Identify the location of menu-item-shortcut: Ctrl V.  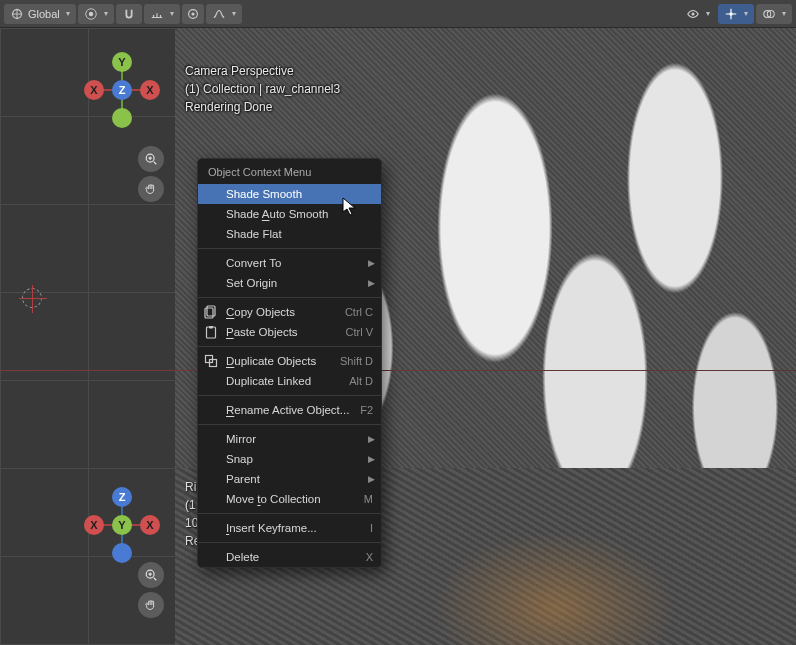
(360, 332).